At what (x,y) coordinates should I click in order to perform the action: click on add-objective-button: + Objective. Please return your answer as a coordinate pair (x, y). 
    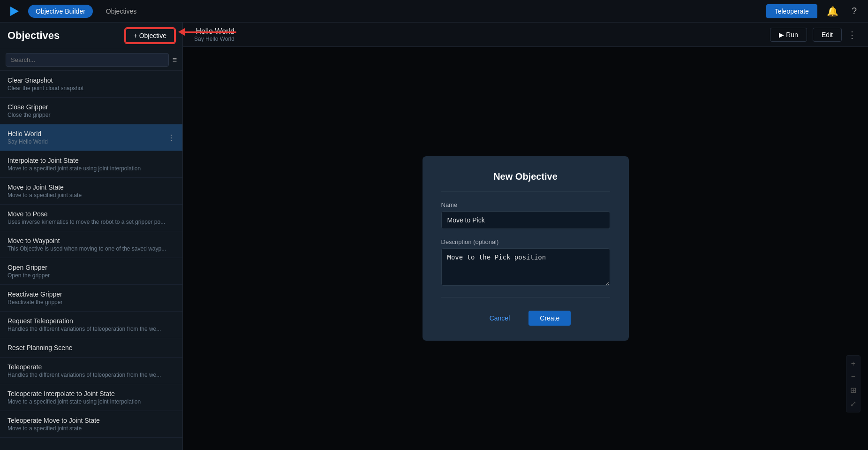
    Looking at the image, I should click on (150, 36).